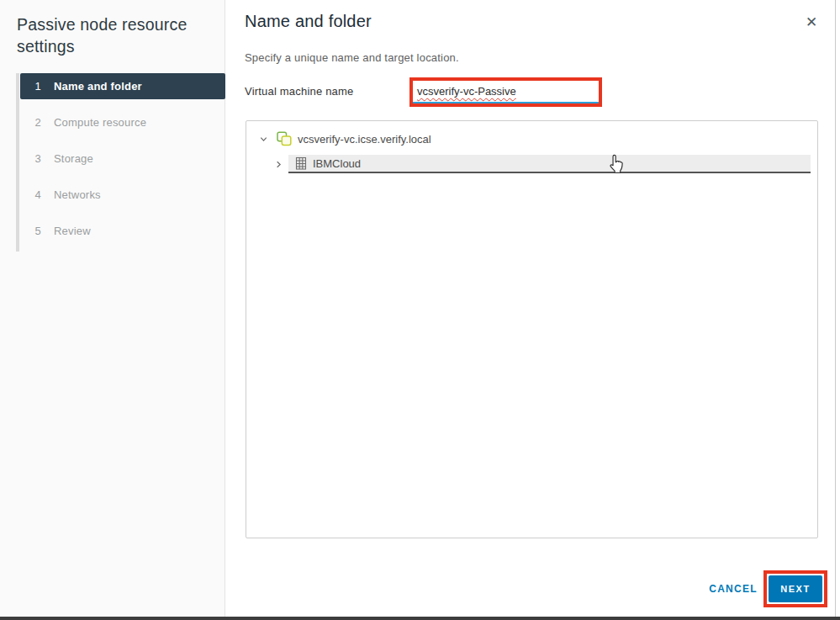 The width and height of the screenshot is (840, 620). Describe the element at coordinates (123, 158) in the screenshot. I see `step-storage: 3 Storage` at that location.